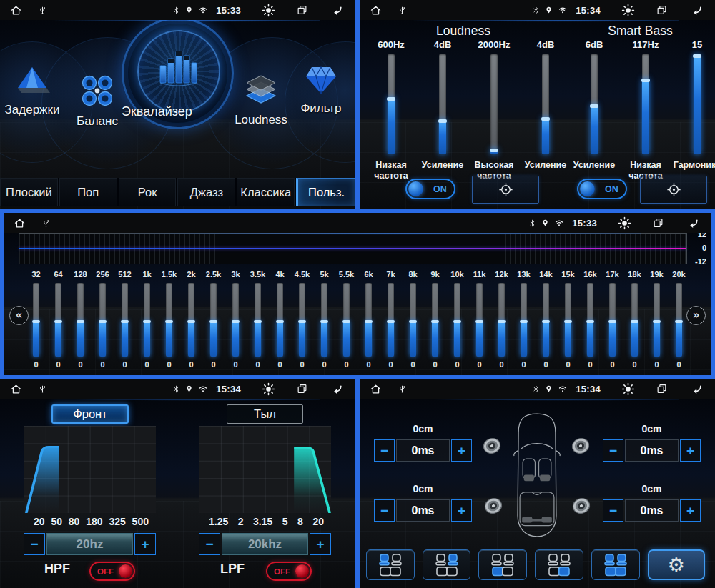  I want to click on vertical-slider: 4dB Усиление, so click(546, 110).